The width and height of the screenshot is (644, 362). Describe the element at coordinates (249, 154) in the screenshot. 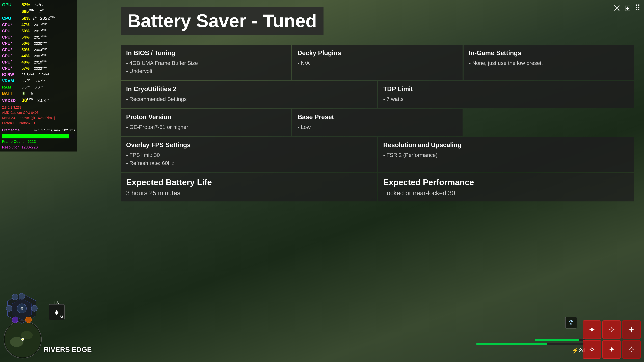

I see `overlay-fps-card: Overlay FPS Settings - FPS limit: 30 - R…` at that location.